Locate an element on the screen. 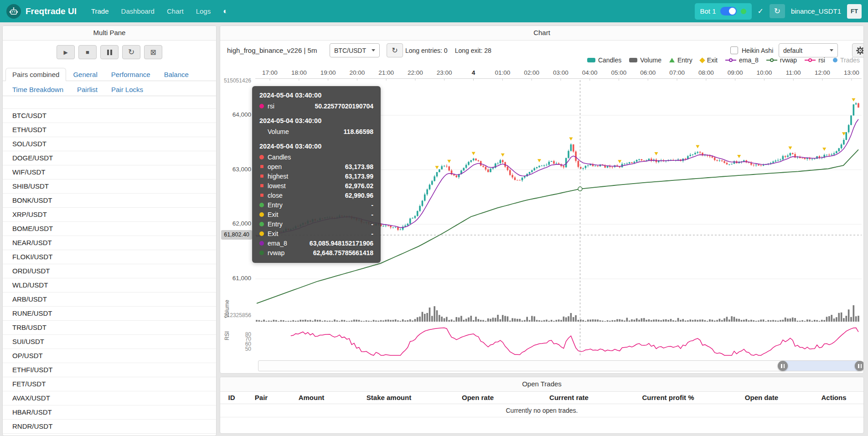 This screenshot has height=436, width=868. tooltip-row: close62,990.96 is located at coordinates (316, 195).